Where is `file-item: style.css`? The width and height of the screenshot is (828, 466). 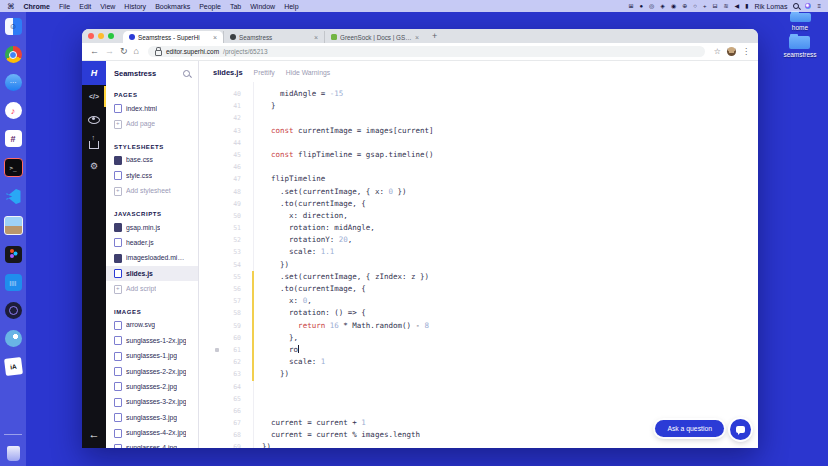 file-item: style.css is located at coordinates (152, 176).